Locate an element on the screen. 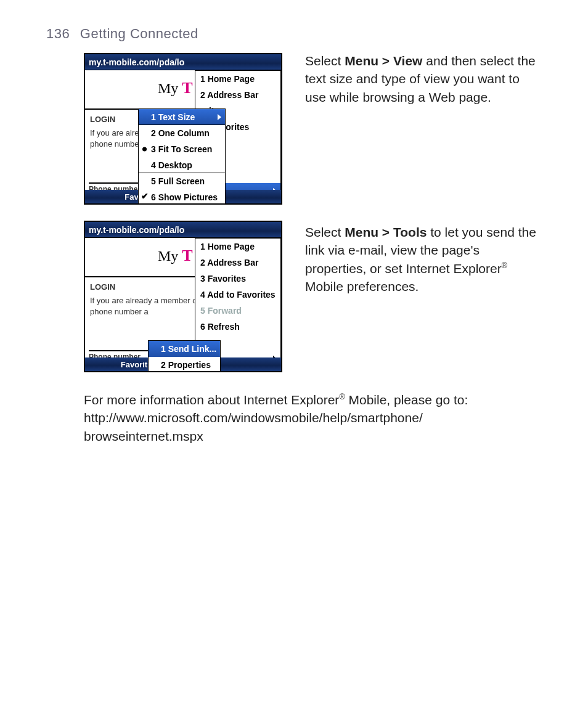 The width and height of the screenshot is (588, 723). description-view: Select Menu > View and then select the t… is located at coordinates (422, 79).